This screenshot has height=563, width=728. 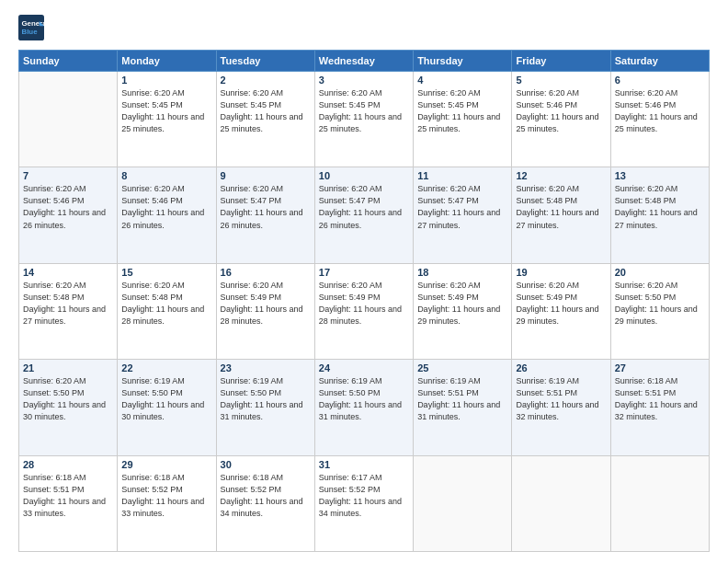 What do you see at coordinates (364, 272) in the screenshot?
I see `day-number: 17` at bounding box center [364, 272].